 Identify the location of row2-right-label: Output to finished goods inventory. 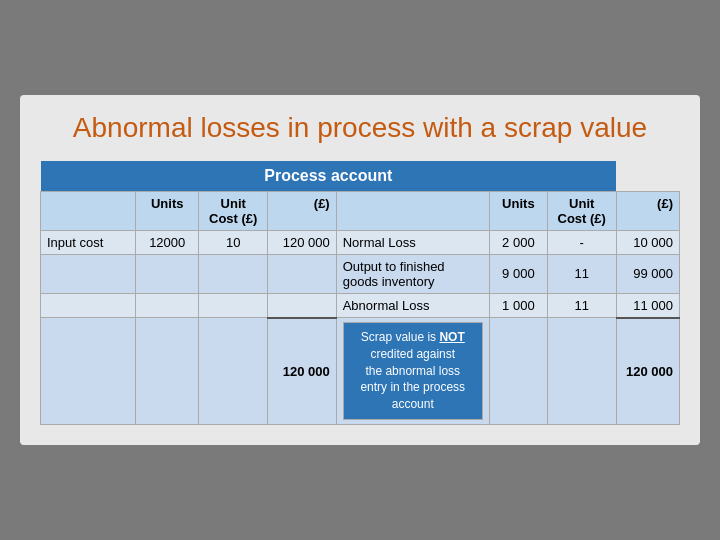
(412, 274).